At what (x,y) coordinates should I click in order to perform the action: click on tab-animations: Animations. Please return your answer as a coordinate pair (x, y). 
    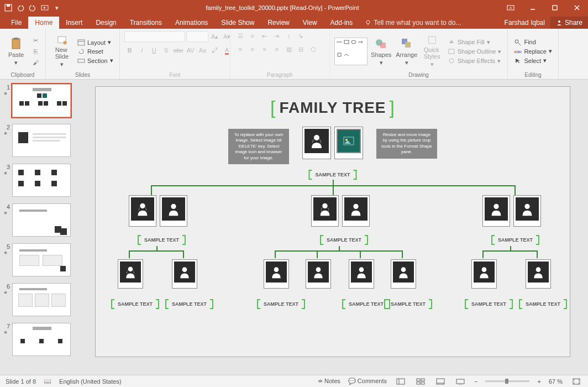
    Looking at the image, I should click on (191, 23).